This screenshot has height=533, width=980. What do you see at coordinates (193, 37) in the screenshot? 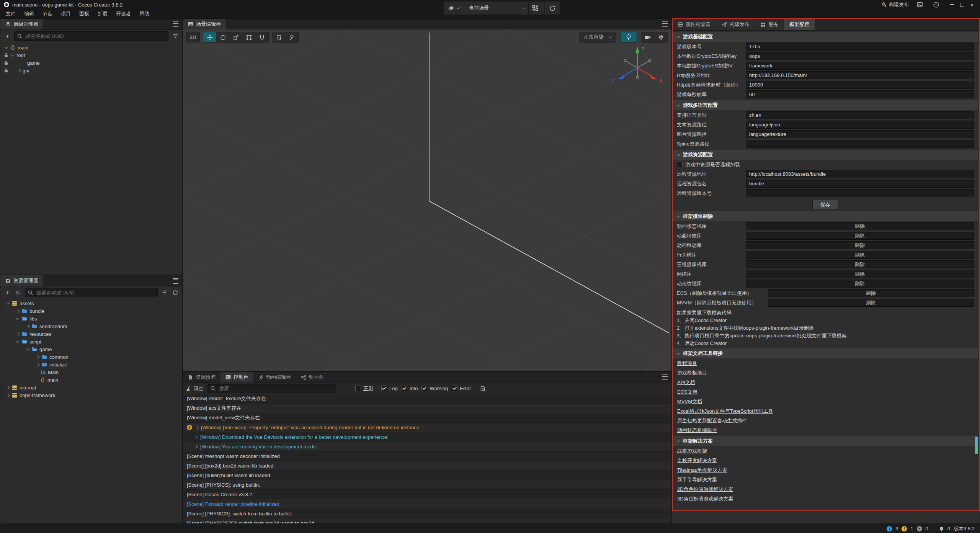
I see `mode-3d-button: 3D` at bounding box center [193, 37].